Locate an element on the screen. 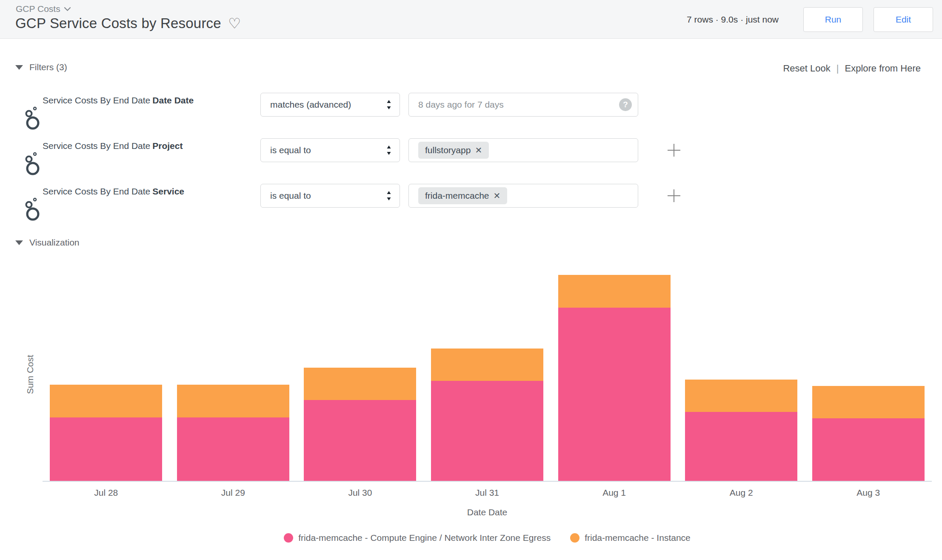 Image resolution: width=942 pixels, height=560 pixels. x-axis-label: Jul 31 is located at coordinates (488, 493).